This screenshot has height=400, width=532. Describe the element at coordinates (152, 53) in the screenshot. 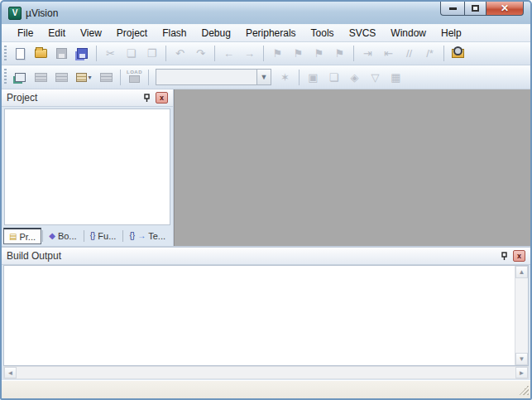

I see `paste-icon: ❐` at that location.